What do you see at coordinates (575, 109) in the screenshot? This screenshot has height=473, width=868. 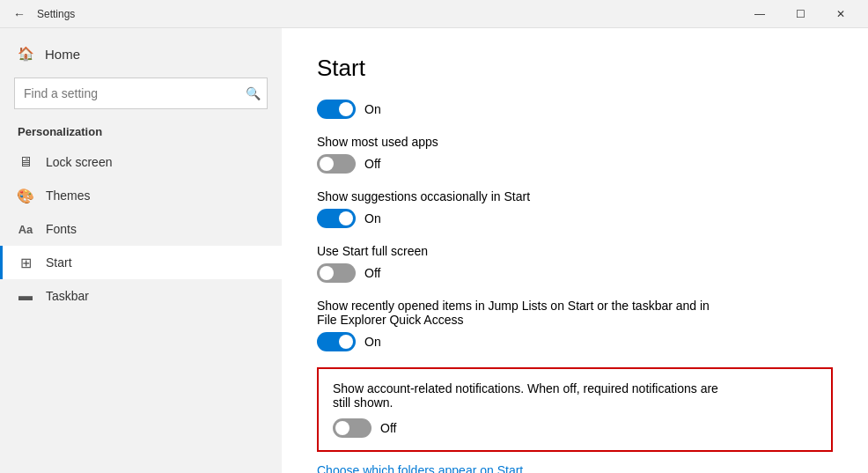 I see `setting-show-more-tiles: On` at bounding box center [575, 109].